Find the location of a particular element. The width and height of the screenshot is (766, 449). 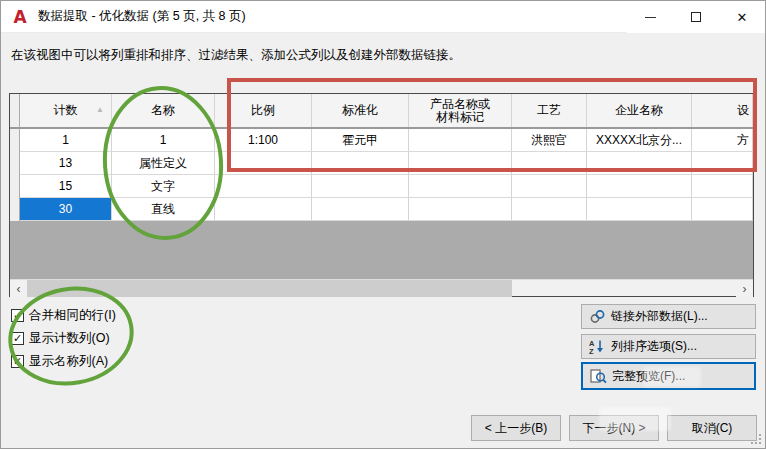

table-cell: 30 is located at coordinates (66, 210).